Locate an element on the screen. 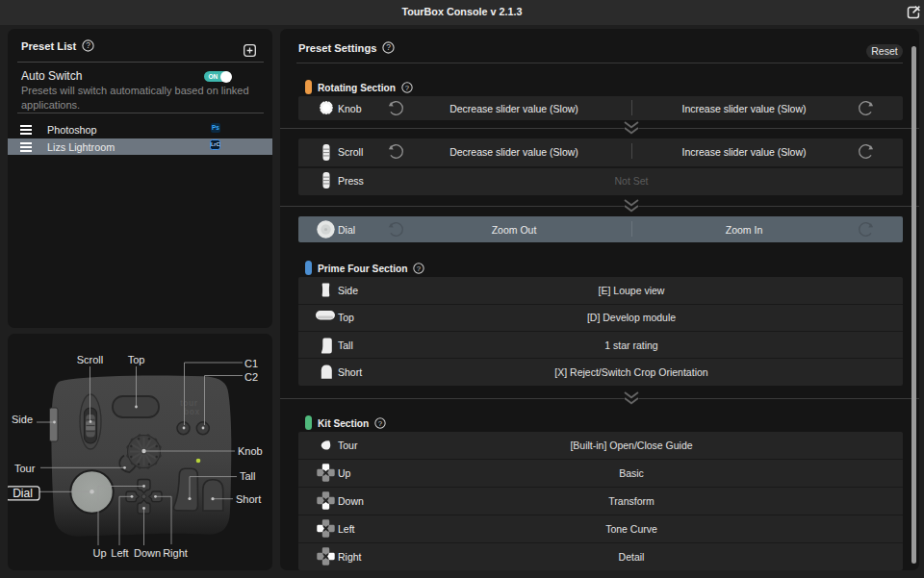 The height and width of the screenshot is (578, 924). svg-text: Dial is located at coordinates (23, 493).